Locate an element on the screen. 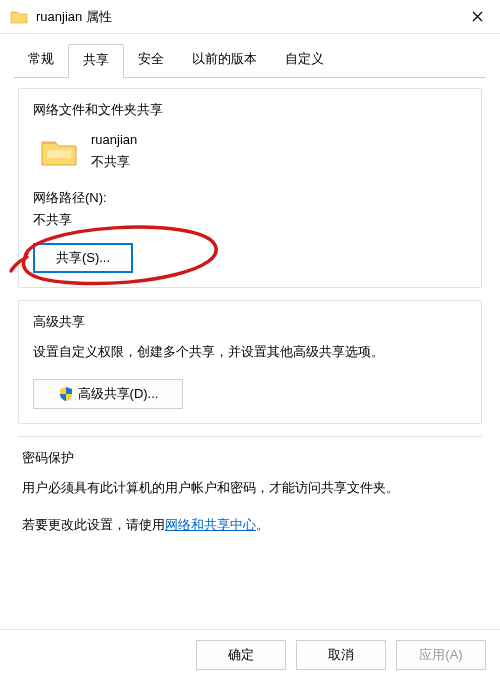 The height and width of the screenshot is (679, 500). tab-strip: 常规 共享 安全 以前的版本 自定义 is located at coordinates (250, 56).